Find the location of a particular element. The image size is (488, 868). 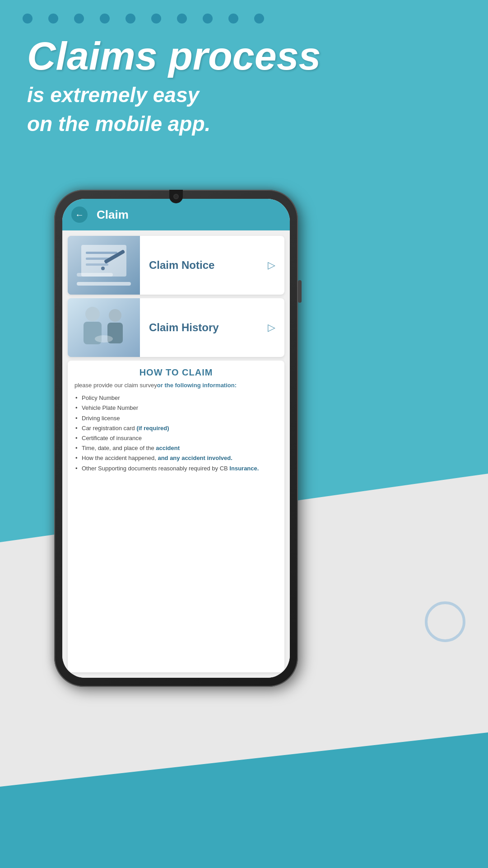

header-section: Claims process is extremely easy on the … is located at coordinates (174, 88).